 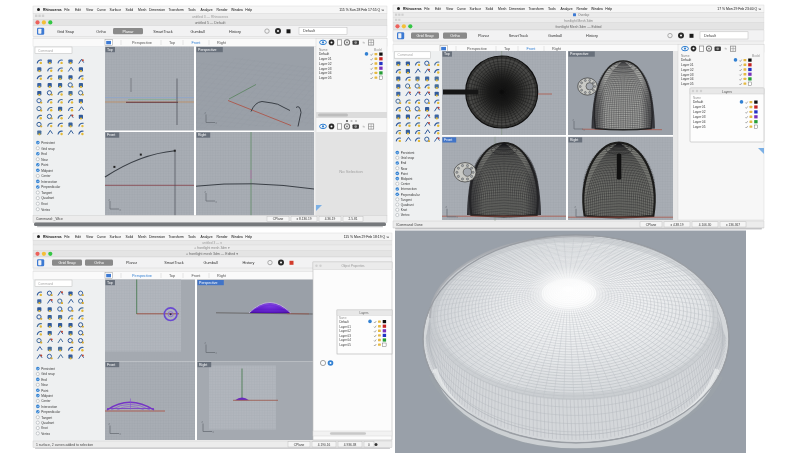 I want to click on svg-text: Gumball, so click(x=210, y=263).